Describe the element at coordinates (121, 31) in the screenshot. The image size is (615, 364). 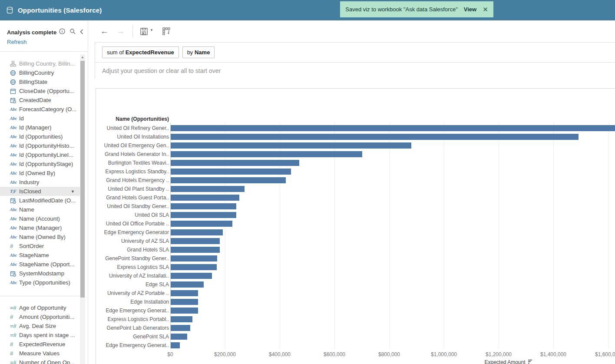
I see `forward-arrow-icon: →` at that location.